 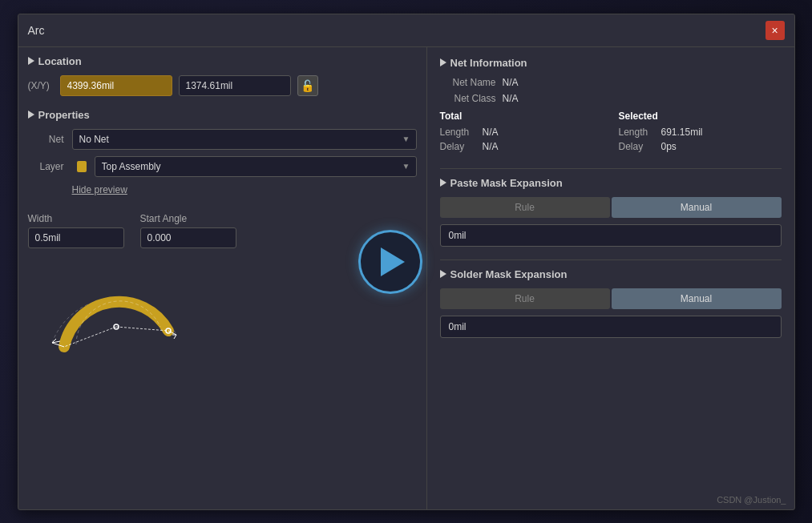 What do you see at coordinates (406, 30) in the screenshot?
I see `dialog-titlebar: Arc ×` at bounding box center [406, 30].